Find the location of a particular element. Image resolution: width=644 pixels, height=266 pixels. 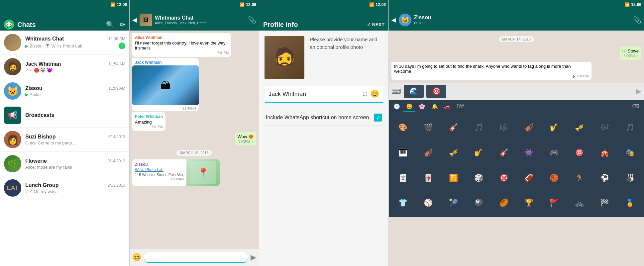

chat-preview-suzi: Guys! Come to my party... is located at coordinates (75, 143).